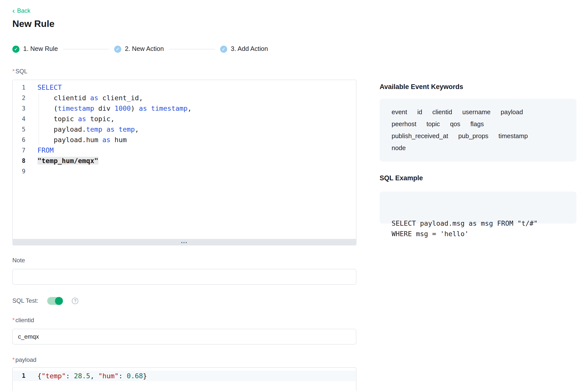 The width and height of the screenshot is (588, 391). Describe the element at coordinates (478, 136) in the screenshot. I see `keyword-row: publish_received_atpub_propstimestamp` at that location.